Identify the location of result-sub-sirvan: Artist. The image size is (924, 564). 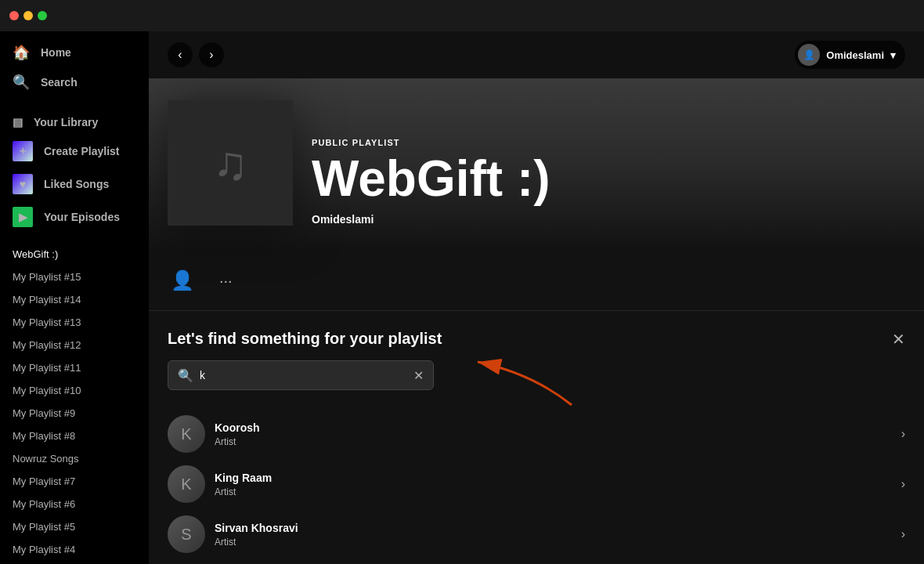
(551, 542).